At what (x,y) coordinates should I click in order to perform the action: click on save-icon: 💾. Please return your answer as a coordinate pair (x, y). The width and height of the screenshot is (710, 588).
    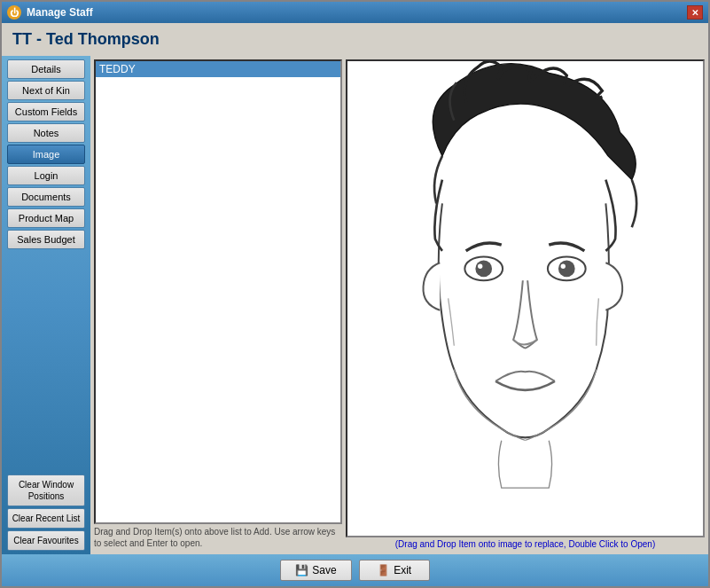
    Looking at the image, I should click on (301, 570).